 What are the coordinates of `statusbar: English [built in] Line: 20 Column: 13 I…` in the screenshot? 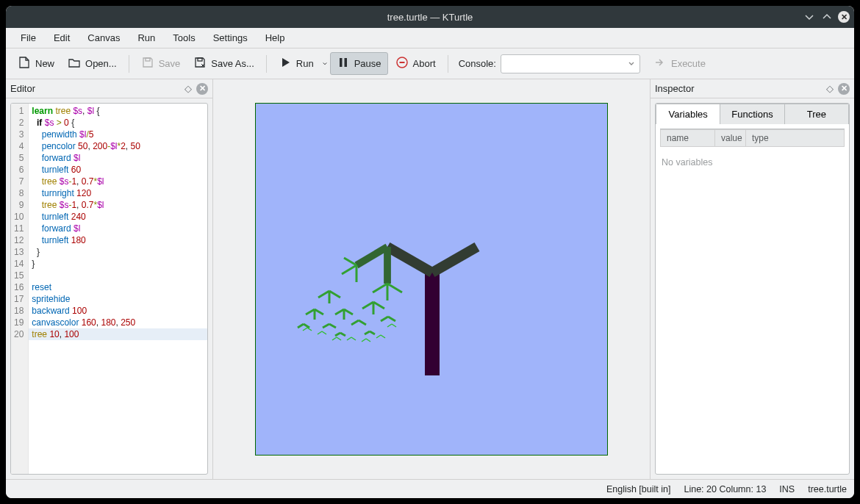 It's located at (430, 489).